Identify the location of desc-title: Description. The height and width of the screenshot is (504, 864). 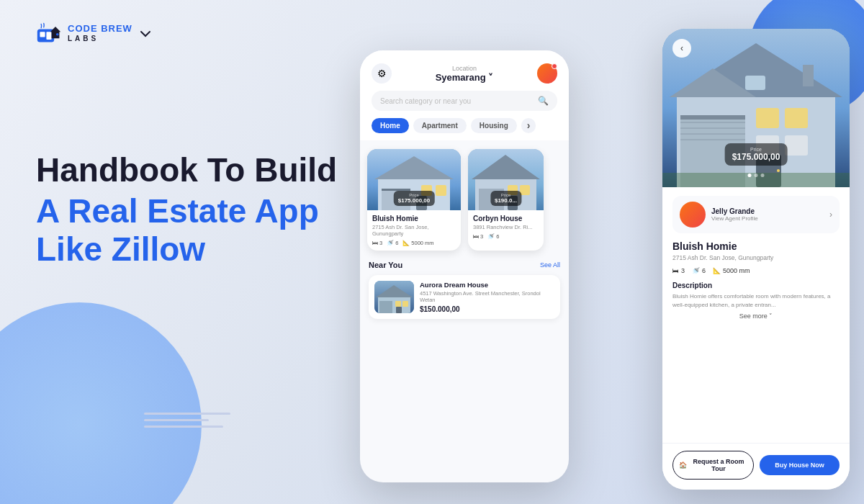
(756, 285).